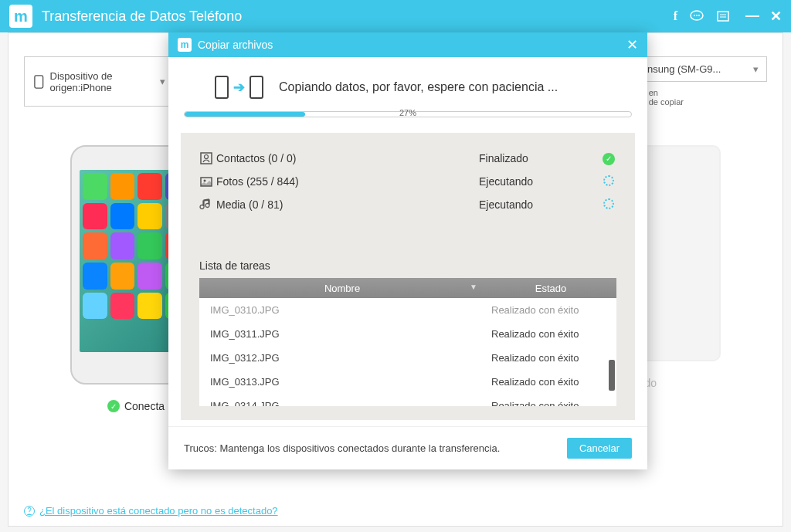 The image size is (791, 532). What do you see at coordinates (419, 87) in the screenshot?
I see `copy-heading: Copiando datos, por favor, espere con pa…` at bounding box center [419, 87].